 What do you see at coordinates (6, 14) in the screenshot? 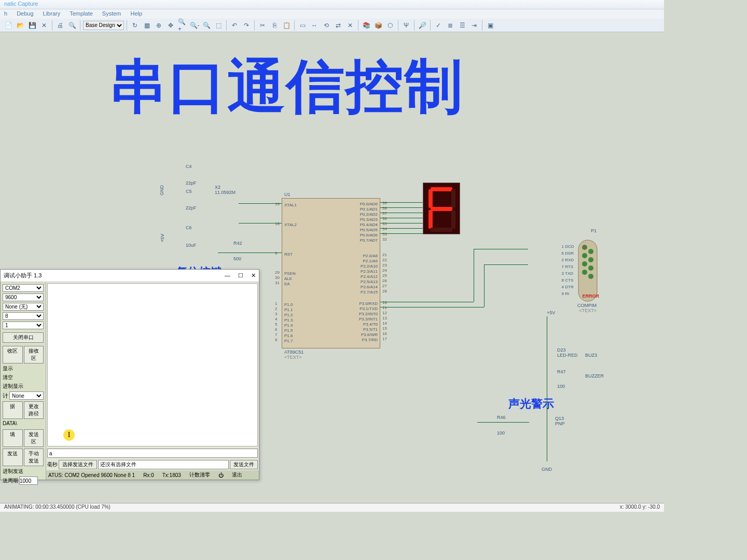
I see `menu-h: h` at bounding box center [6, 14].